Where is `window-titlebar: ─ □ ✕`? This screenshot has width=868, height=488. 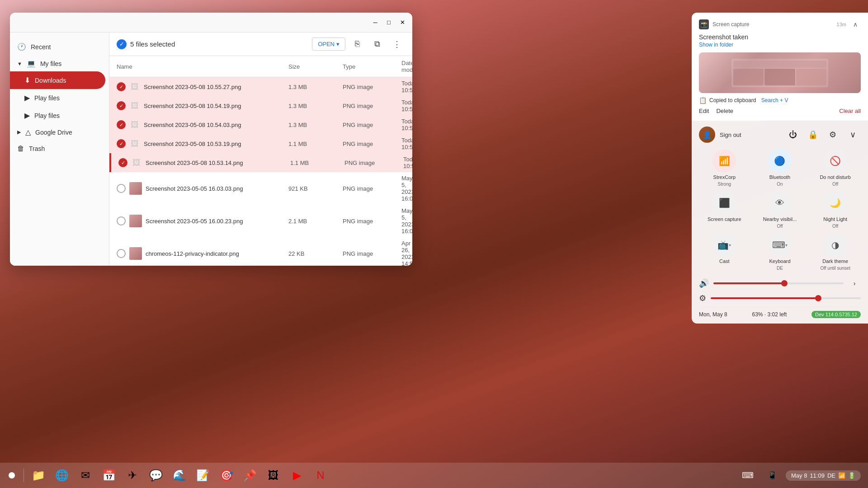 window-titlebar: ─ □ ✕ is located at coordinates (211, 23).